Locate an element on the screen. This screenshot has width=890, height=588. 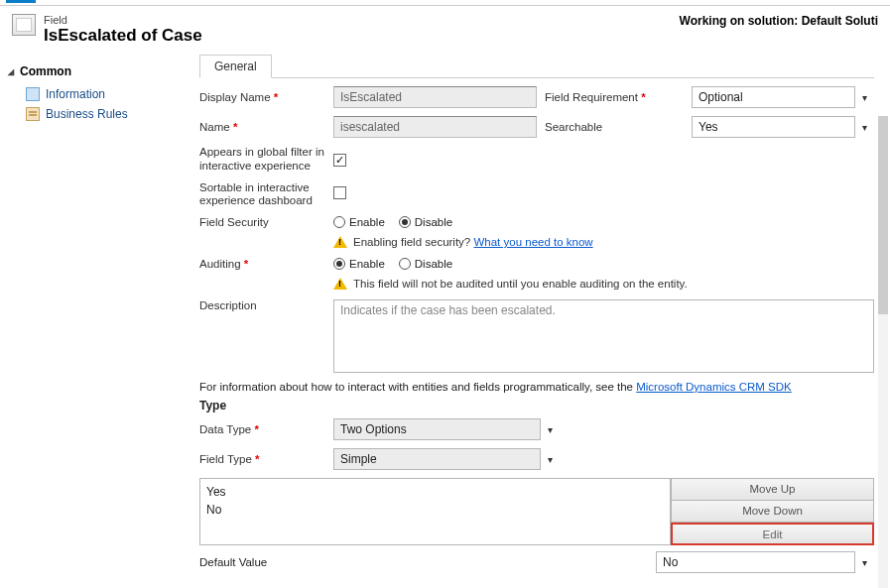
solution-context: Working on solution: Default Soluti is located at coordinates (779, 21).